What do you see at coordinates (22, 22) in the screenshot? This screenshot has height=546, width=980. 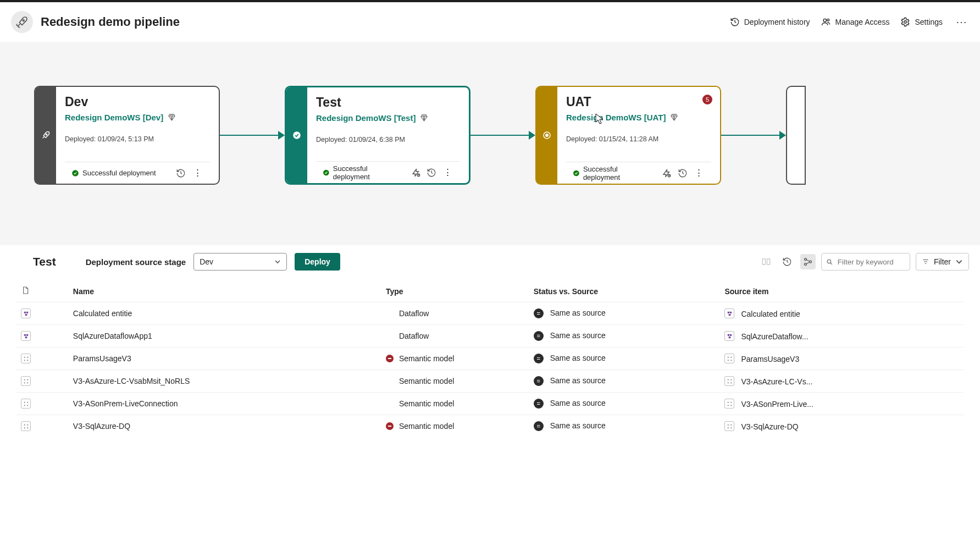 I see `pipeline-icon` at bounding box center [22, 22].